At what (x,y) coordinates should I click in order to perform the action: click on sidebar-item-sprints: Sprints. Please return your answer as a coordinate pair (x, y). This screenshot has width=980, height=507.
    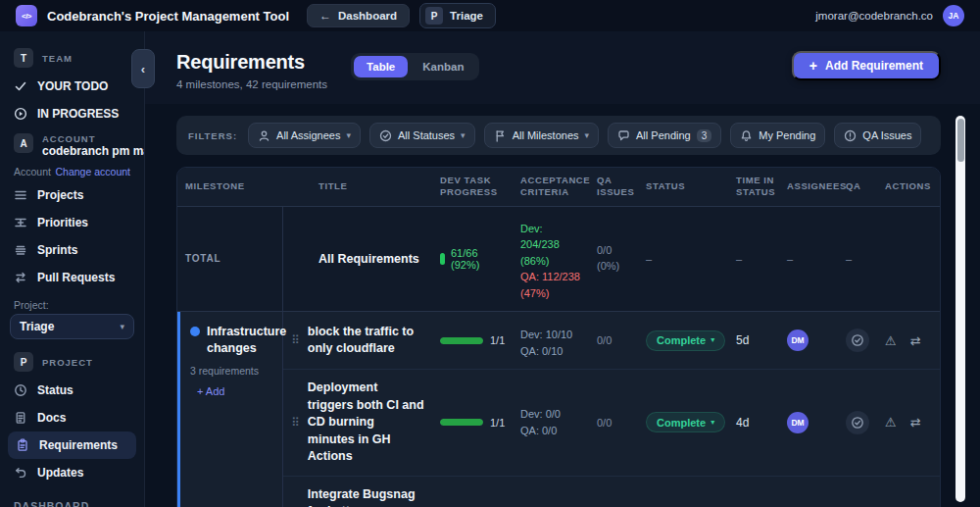
    Looking at the image, I should click on (73, 250).